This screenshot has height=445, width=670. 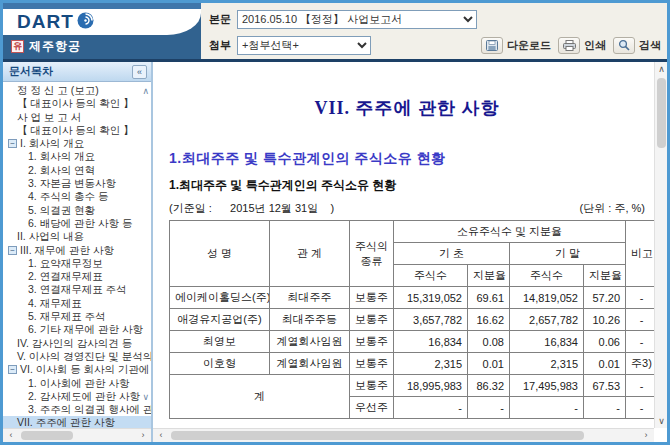 I want to click on tree-item: 6. 배당에 관한 사항 등, so click(x=77, y=224).